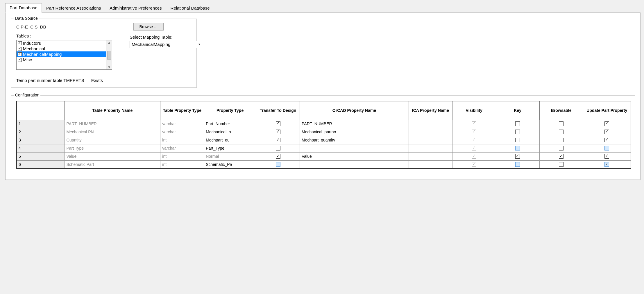 Image resolution: width=644 pixels, height=294 pixels. I want to click on tab-part-database: Part Database, so click(24, 8).